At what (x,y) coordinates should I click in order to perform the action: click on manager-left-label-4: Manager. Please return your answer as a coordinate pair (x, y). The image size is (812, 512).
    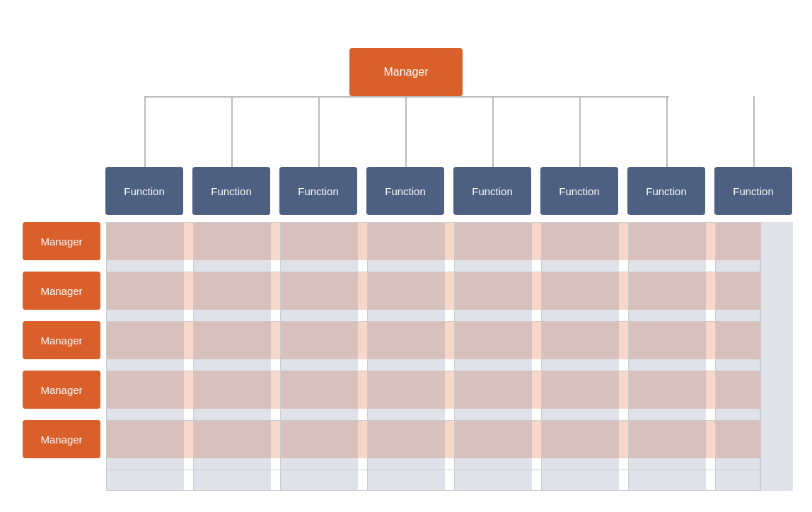
    Looking at the image, I should click on (61, 390).